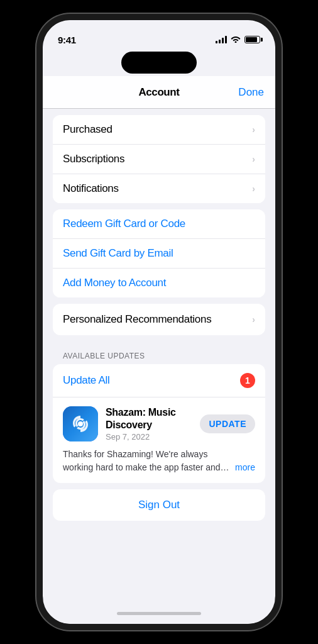 This screenshot has width=318, height=644. Describe the element at coordinates (159, 319) in the screenshot. I see `personalized-recommendations-item: Personalized Recommendations ›` at that location.